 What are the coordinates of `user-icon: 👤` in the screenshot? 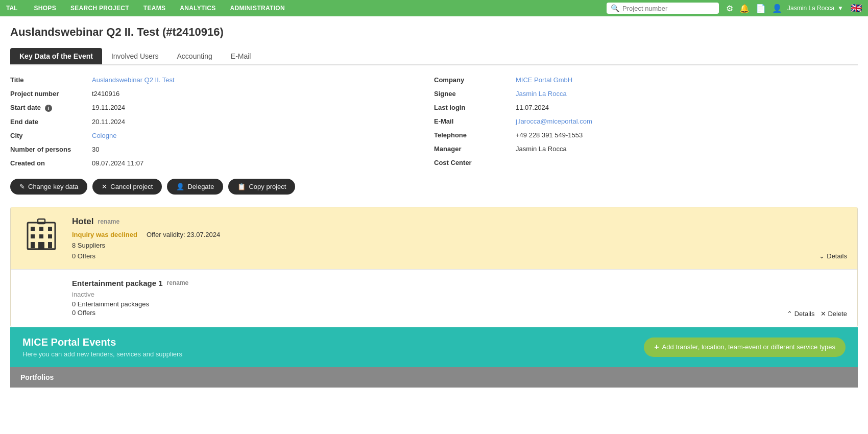 It's located at (777, 8).